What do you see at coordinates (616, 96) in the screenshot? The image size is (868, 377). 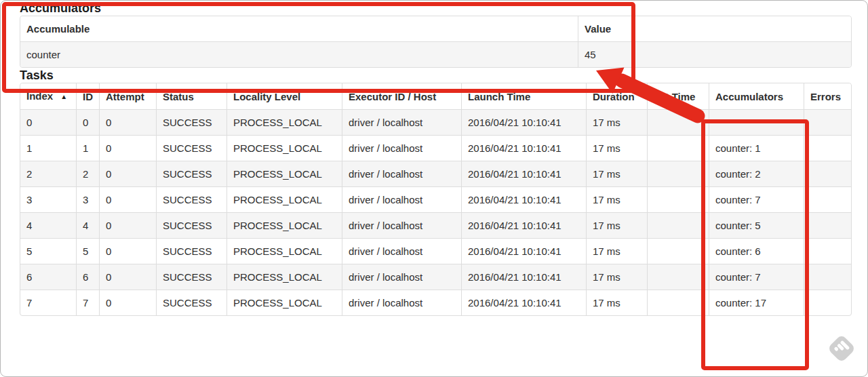 I see `col-header-duration: Duration` at bounding box center [616, 96].